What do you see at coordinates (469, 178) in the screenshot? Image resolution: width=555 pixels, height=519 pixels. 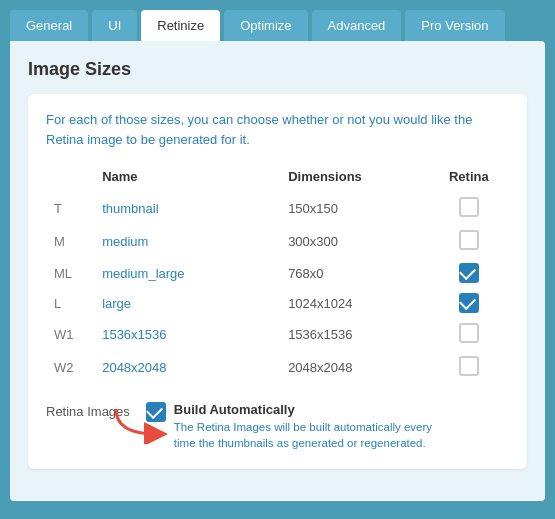 I see `col-header-retina: Retina` at bounding box center [469, 178].